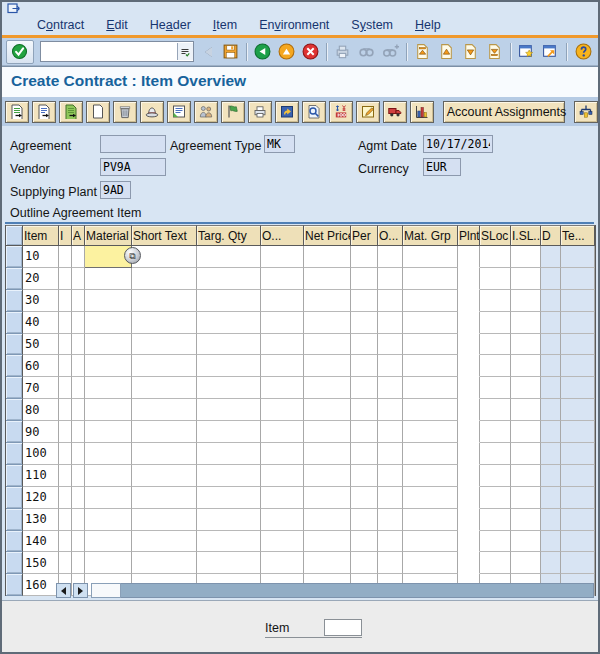  Describe the element at coordinates (133, 144) in the screenshot. I see `agreement-field` at that location.